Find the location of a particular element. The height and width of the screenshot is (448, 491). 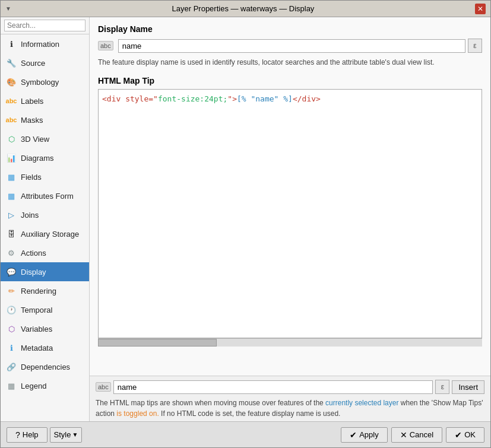

sidebar-item-label-metadata: Metadata is located at coordinates (37, 348).